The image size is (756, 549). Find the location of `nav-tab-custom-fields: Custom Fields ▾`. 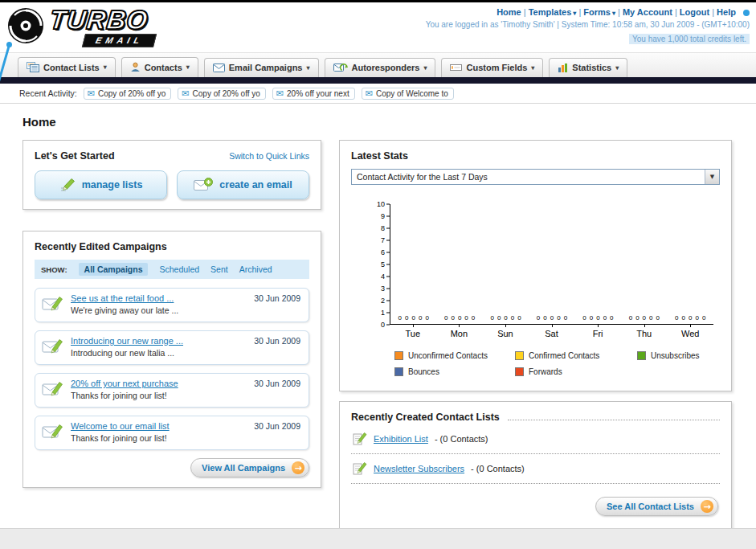

nav-tab-custom-fields: Custom Fields ▾ is located at coordinates (492, 68).